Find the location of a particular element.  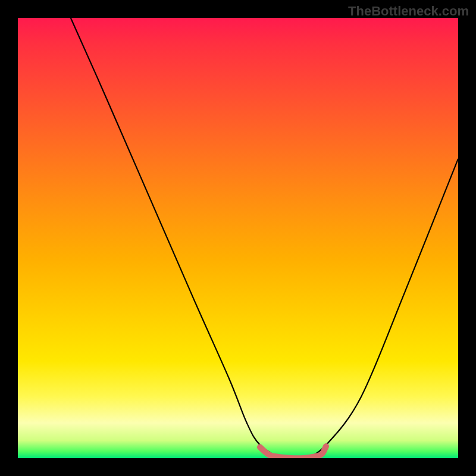

bottom-highlight-curve is located at coordinates (293, 452).